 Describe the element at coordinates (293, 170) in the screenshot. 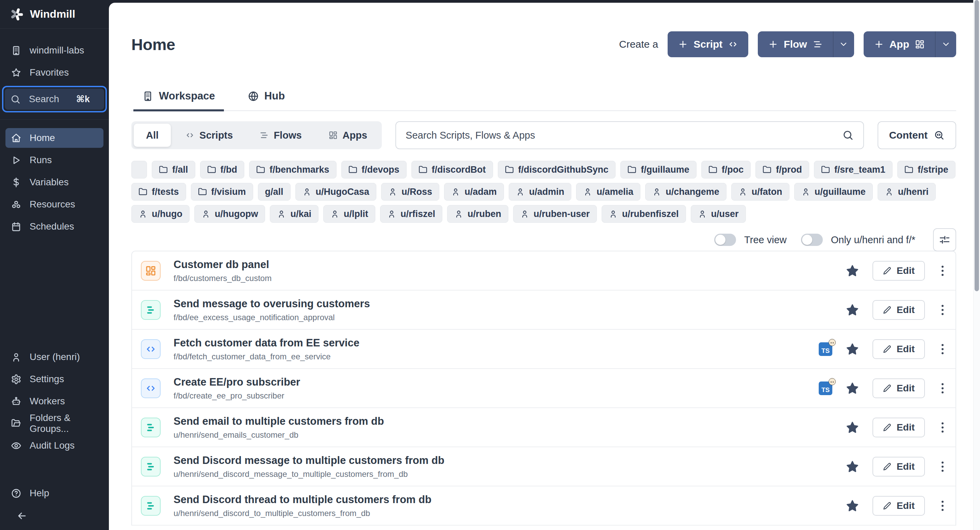

I see `filter-chip: f/benchmarks` at that location.